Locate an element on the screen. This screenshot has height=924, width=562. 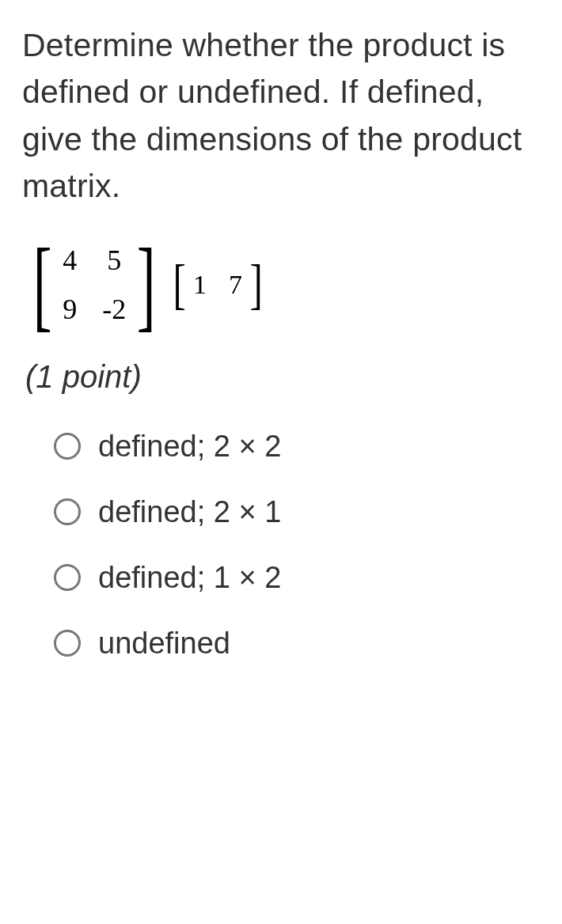
option-2: defined; 1 × 2 is located at coordinates (298, 578).